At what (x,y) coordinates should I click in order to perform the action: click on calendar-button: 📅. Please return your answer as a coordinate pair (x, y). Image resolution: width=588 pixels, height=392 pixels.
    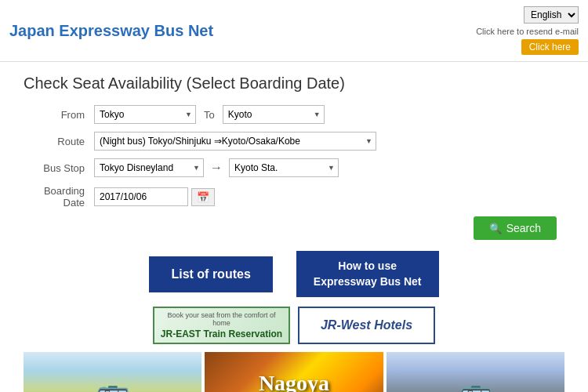
    Looking at the image, I should click on (203, 198).